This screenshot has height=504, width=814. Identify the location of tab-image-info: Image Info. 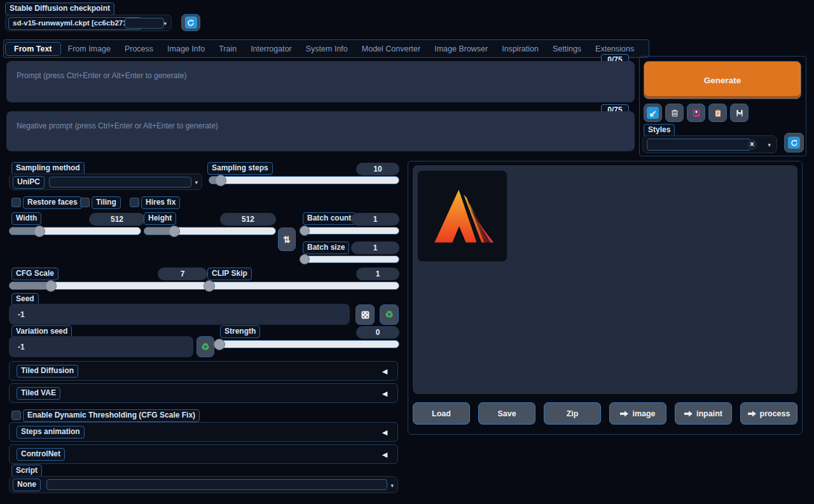
(186, 49).